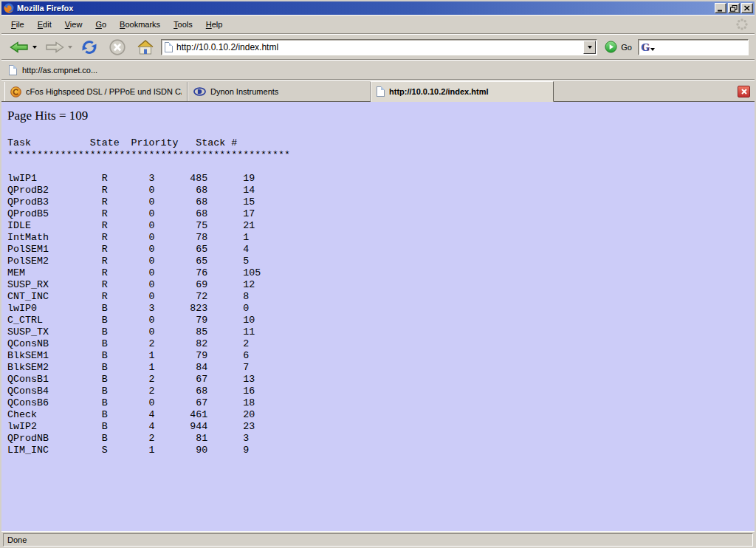 Image resolution: width=756 pixels, height=548 pixels. Describe the element at coordinates (9, 8) in the screenshot. I see `firefox-icon` at that location.